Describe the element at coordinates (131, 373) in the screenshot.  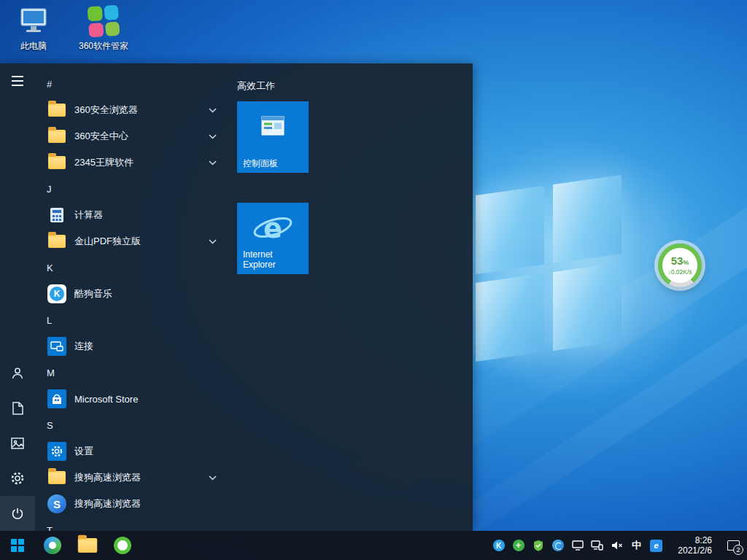
I see `alpha-header: M` at that location.